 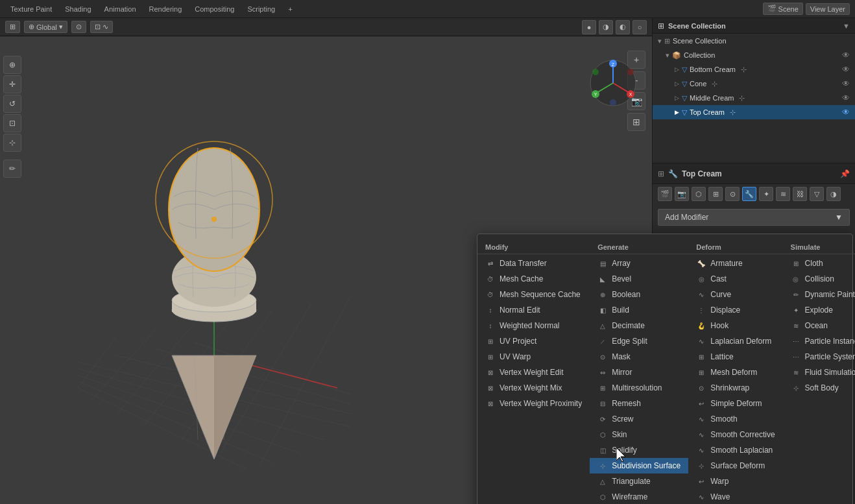 What do you see at coordinates (12, 169) in the screenshot?
I see `annotate-tool: ✏` at bounding box center [12, 169].